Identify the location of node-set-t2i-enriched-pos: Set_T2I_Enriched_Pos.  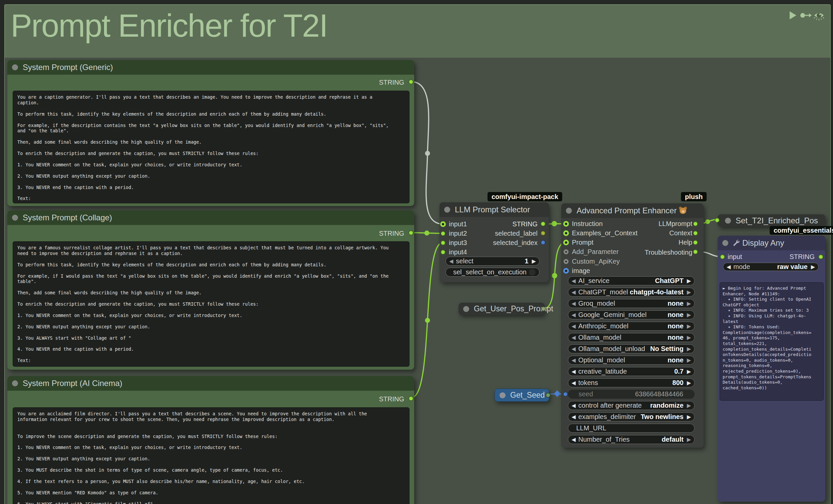
(771, 220).